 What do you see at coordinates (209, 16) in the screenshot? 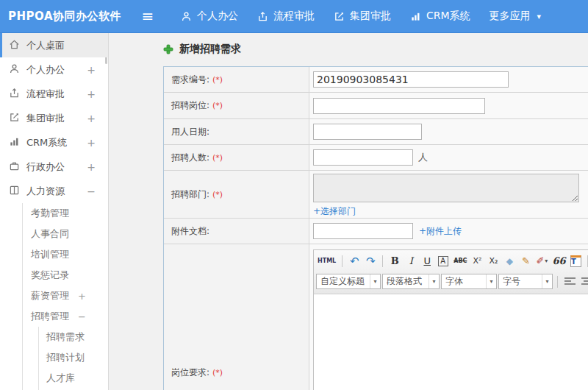
I see `nav-item-personal-office: 个人办公` at bounding box center [209, 16].